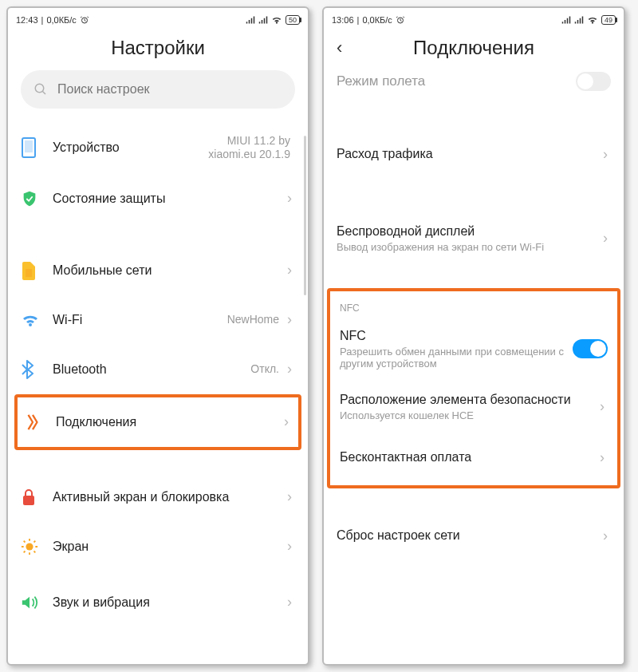  I want to click on battery-level: 49, so click(608, 20).